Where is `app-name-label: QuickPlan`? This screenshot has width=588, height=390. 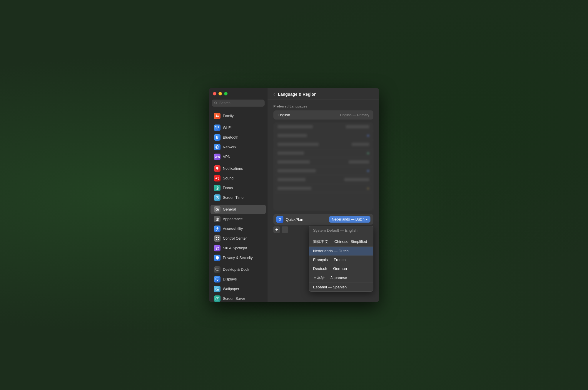
app-name-label: QuickPlan is located at coordinates (308, 220).